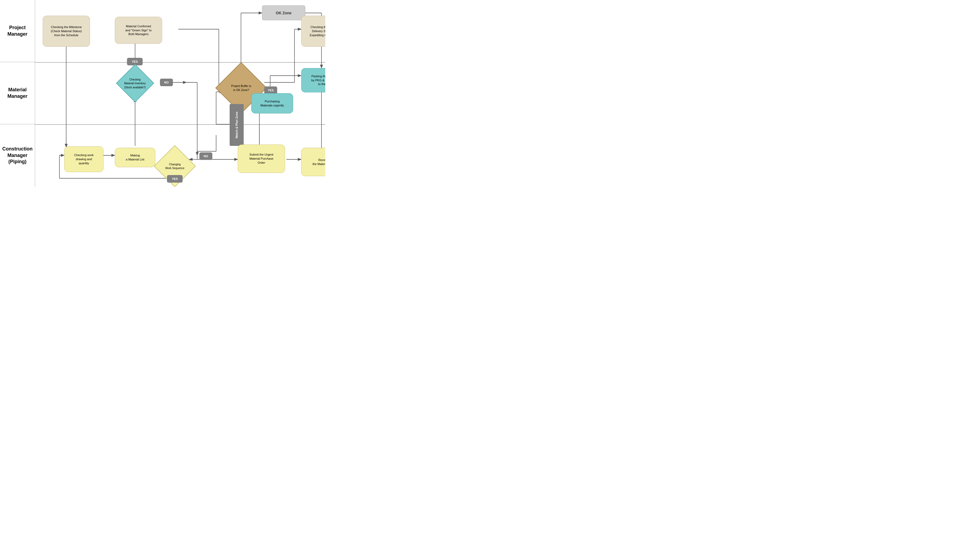 The height and width of the screenshot is (560, 975). I want to click on node-packing-material: Packing the Material by PKG & Delivering…, so click(313, 80).